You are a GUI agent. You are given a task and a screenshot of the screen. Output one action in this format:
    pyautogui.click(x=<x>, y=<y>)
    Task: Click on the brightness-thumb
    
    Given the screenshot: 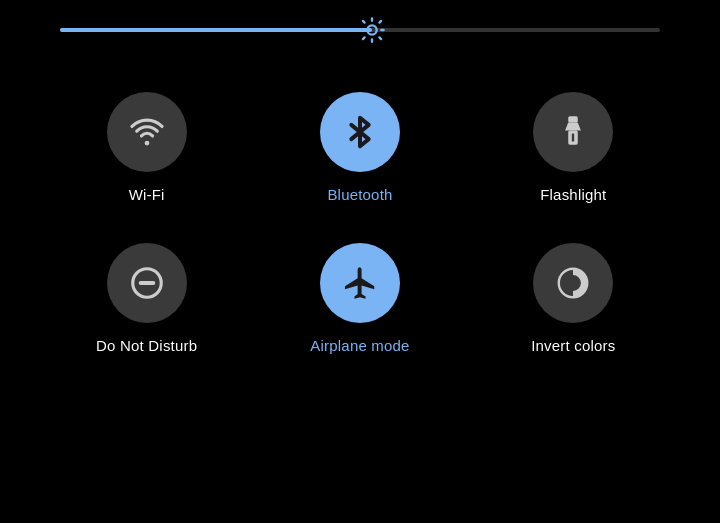 What is the action you would take?
    pyautogui.click(x=372, y=30)
    